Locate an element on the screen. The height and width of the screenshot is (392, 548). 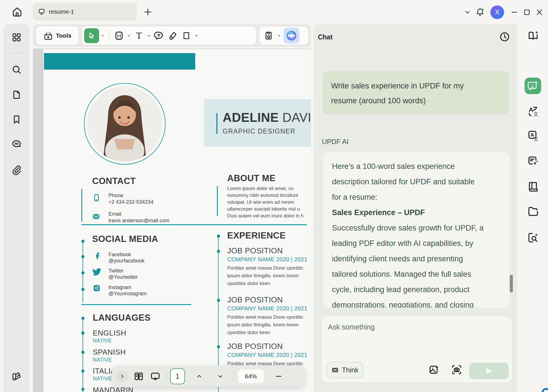
reader-book-sparkle-icon is located at coordinates (533, 36).